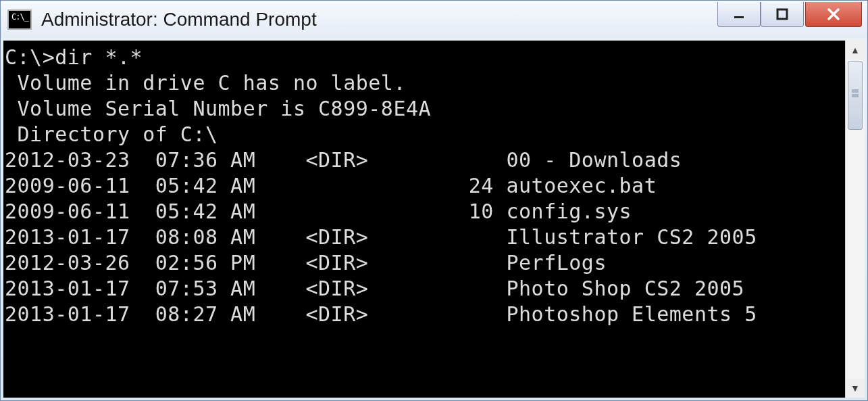  Describe the element at coordinates (855, 50) in the screenshot. I see `scroll-up-button: ▲` at that location.